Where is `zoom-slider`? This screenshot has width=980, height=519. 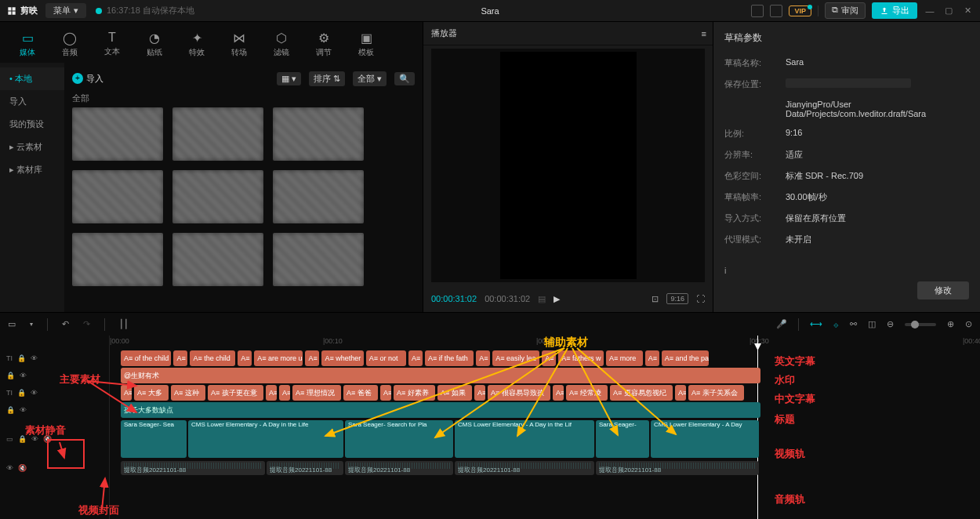 zoom-slider is located at coordinates (920, 325).